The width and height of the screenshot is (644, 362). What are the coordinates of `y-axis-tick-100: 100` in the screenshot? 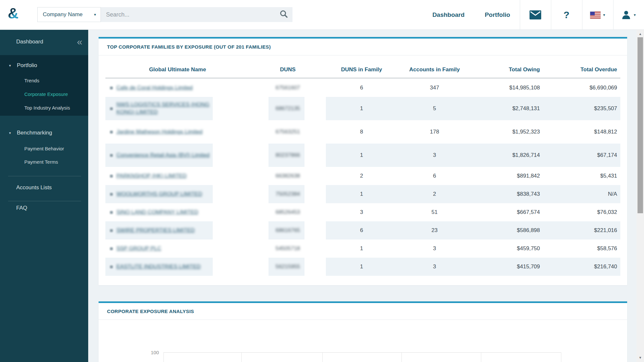 It's located at (149, 353).